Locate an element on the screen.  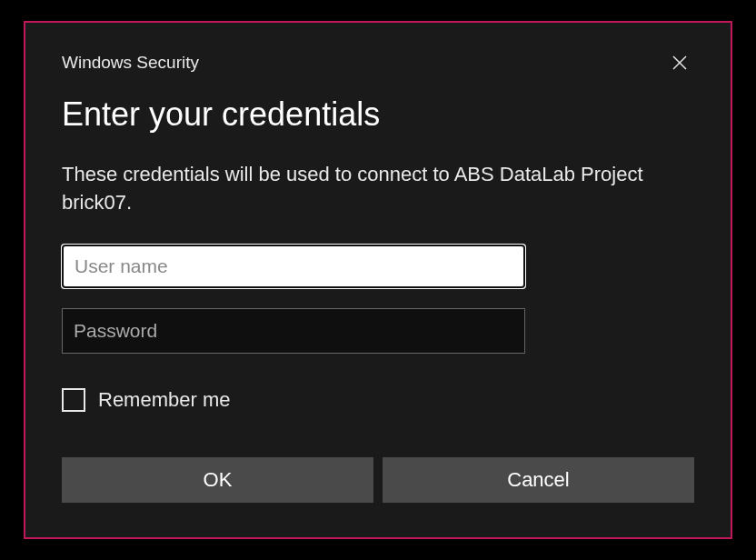
title-bar: Windows Security is located at coordinates (378, 63).